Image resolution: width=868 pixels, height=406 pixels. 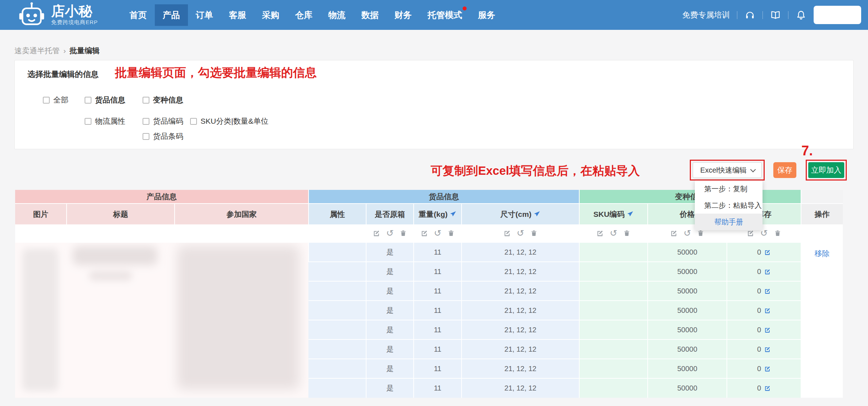 What do you see at coordinates (775, 15) in the screenshot?
I see `book-icon` at bounding box center [775, 15].